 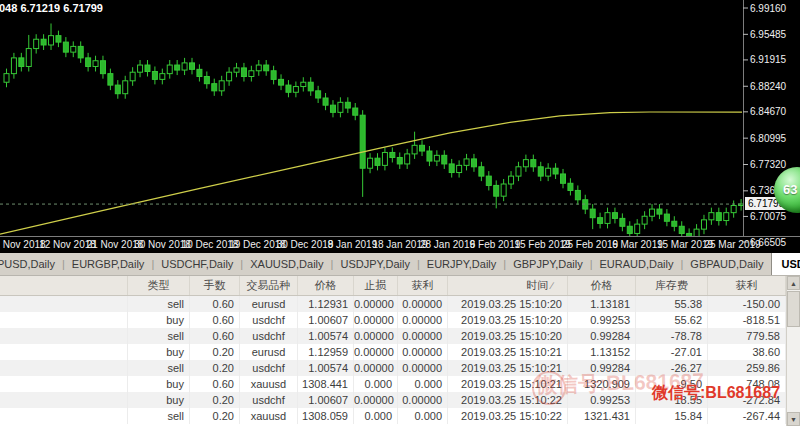 What do you see at coordinates (747, 336) in the screenshot?
I see `cell: 779.58` at bounding box center [747, 336].